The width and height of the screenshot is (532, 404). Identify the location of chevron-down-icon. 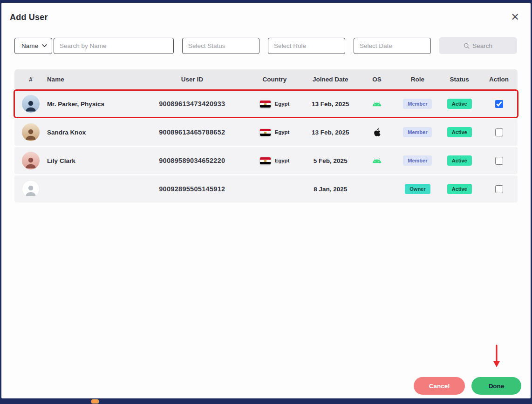
(45, 46).